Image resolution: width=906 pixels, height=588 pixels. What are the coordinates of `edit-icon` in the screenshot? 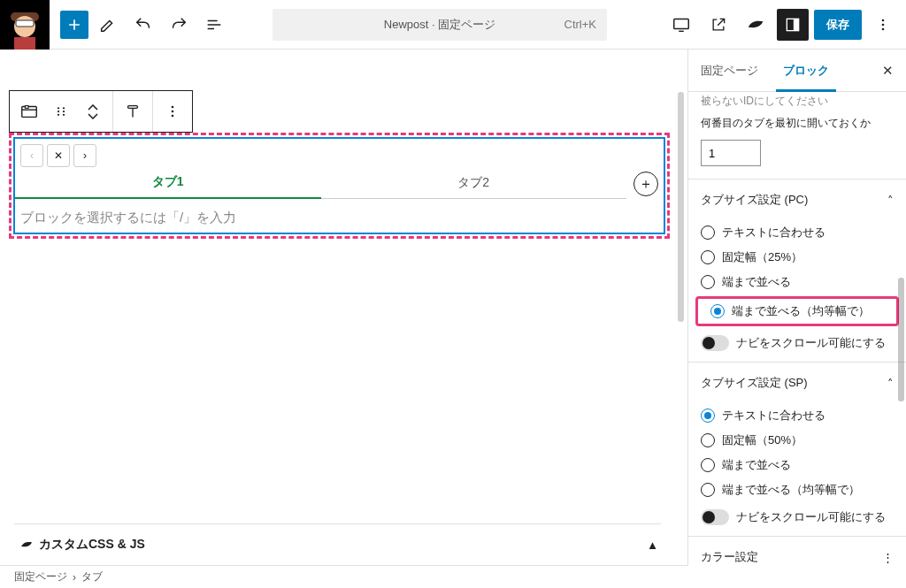 It's located at (108, 25).